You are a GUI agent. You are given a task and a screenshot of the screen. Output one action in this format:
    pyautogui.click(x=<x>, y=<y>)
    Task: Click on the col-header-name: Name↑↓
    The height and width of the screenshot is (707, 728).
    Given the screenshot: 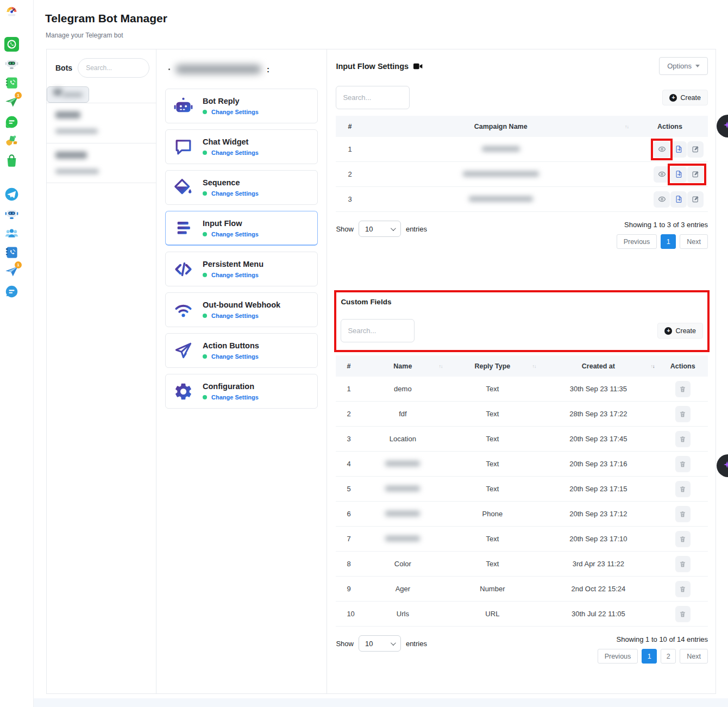 What is the action you would take?
    pyautogui.click(x=403, y=366)
    